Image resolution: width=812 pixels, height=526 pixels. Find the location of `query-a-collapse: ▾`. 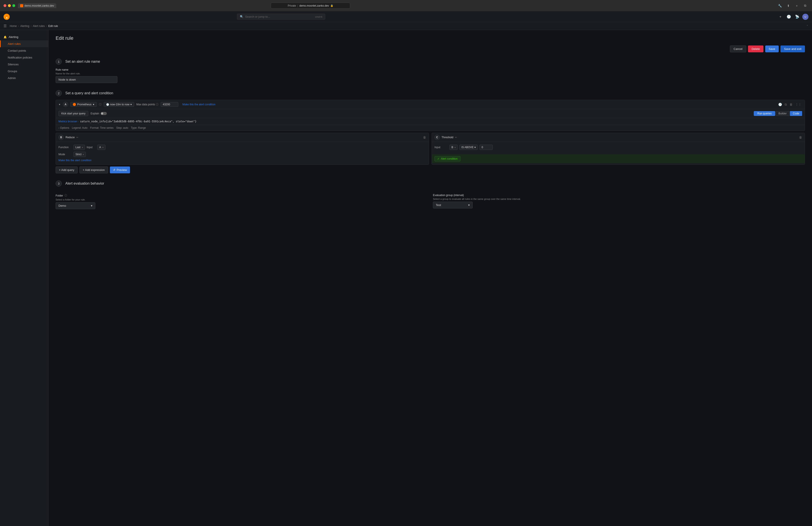

query-a-collapse: ▾ is located at coordinates (59, 104).